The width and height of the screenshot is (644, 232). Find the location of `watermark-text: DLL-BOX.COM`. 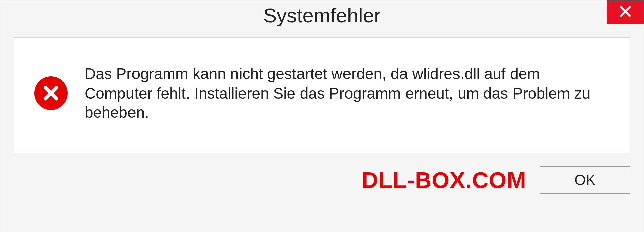

watermark-text: DLL-BOX.COM is located at coordinates (444, 180).